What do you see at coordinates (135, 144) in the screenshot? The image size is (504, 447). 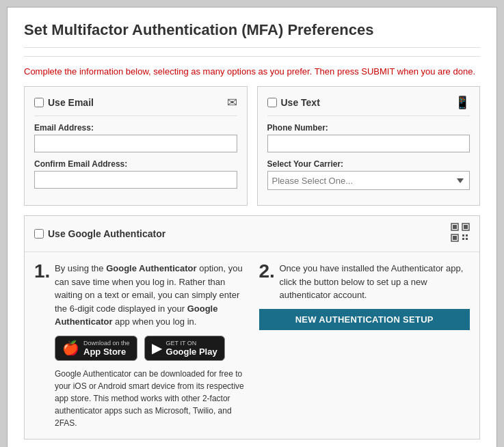 I see `email-input` at bounding box center [135, 144].